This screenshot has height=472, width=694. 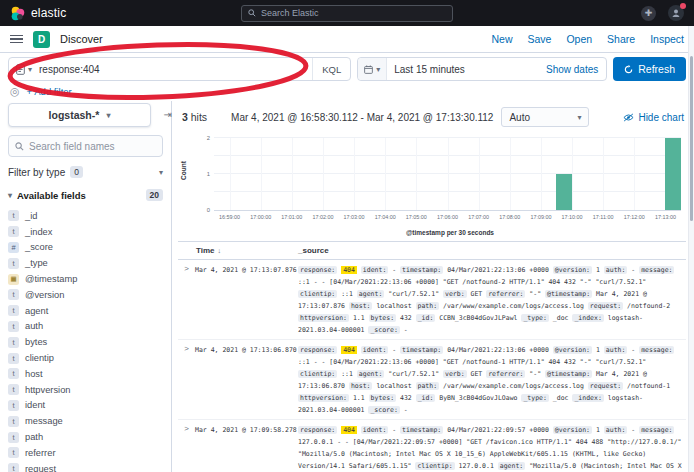 I want to click on histogram-bar-17:13:00, so click(x=673, y=174).